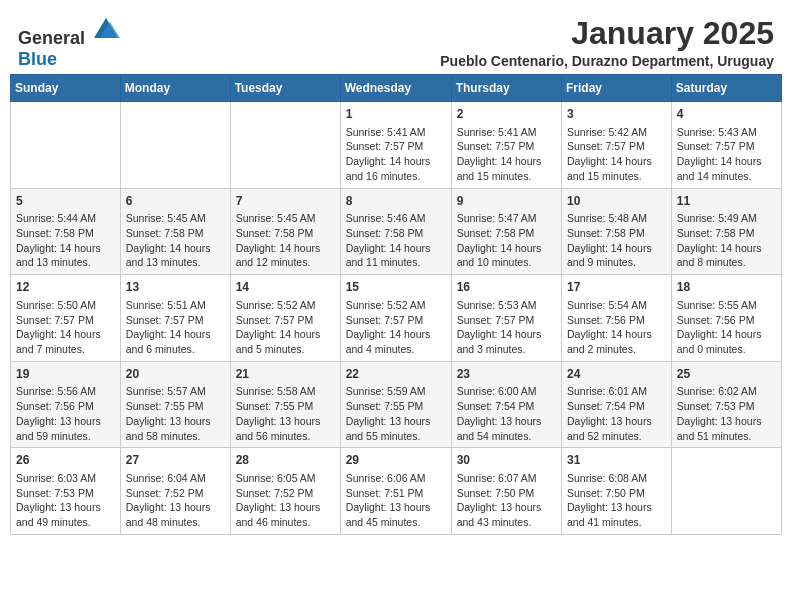 The width and height of the screenshot is (792, 612). I want to click on weekday-header-row: SundayMondayTuesdayWednesdayThursdayFrid…, so click(396, 88).